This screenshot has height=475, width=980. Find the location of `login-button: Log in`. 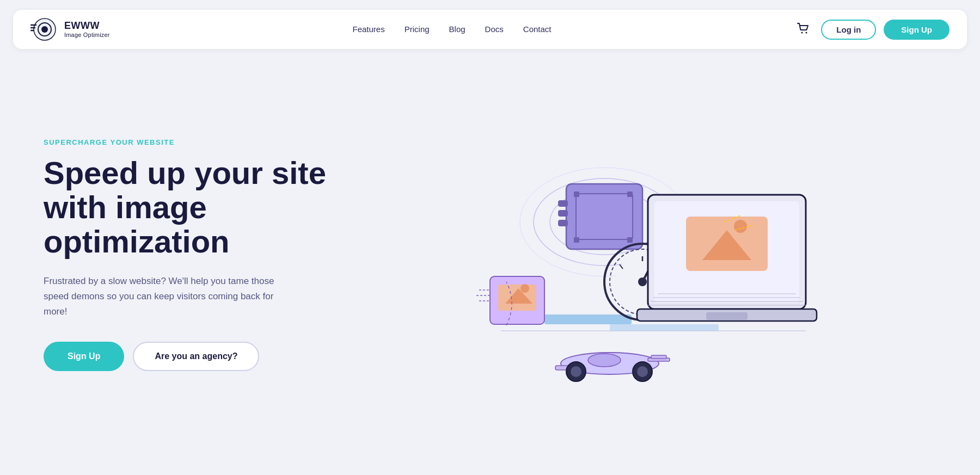

login-button: Log in is located at coordinates (848, 29).